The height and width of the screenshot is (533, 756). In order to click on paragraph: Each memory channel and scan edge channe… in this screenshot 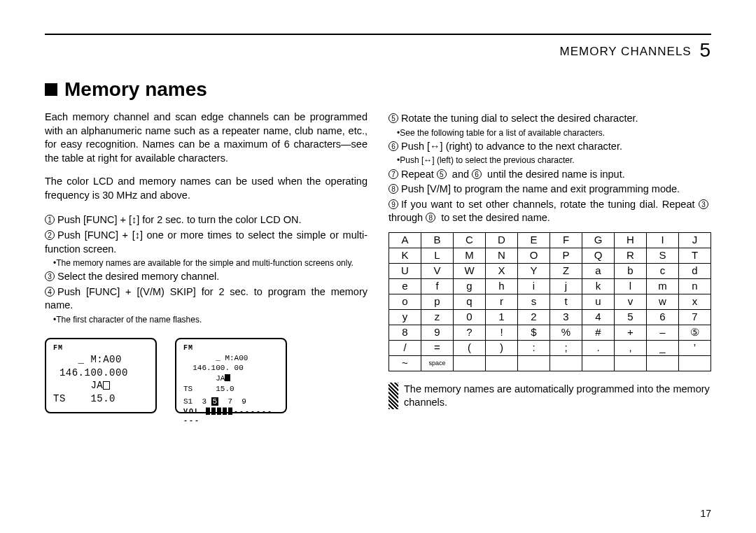, I will do `click(206, 138)`.